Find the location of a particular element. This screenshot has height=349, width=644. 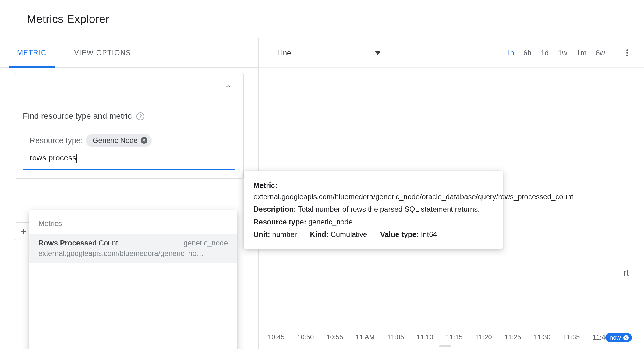

chip-text: Generic Node is located at coordinates (115, 140).